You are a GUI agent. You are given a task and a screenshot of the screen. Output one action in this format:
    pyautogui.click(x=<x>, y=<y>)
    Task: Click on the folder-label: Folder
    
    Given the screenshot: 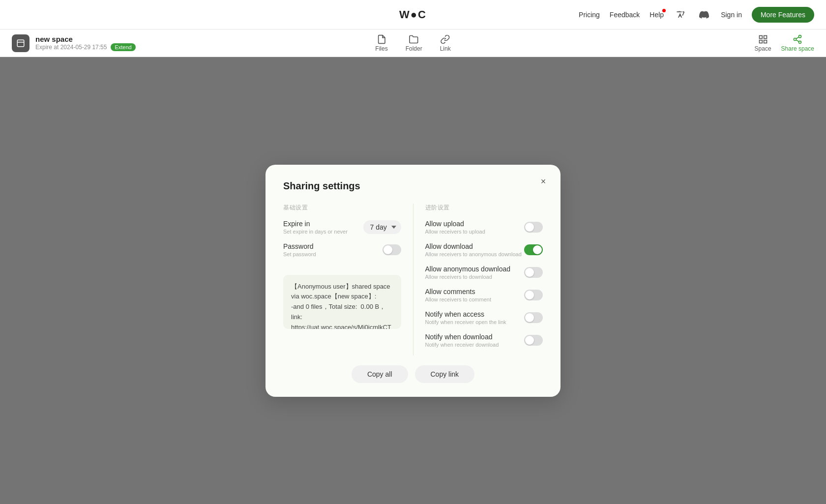 What is the action you would take?
    pyautogui.click(x=414, y=49)
    